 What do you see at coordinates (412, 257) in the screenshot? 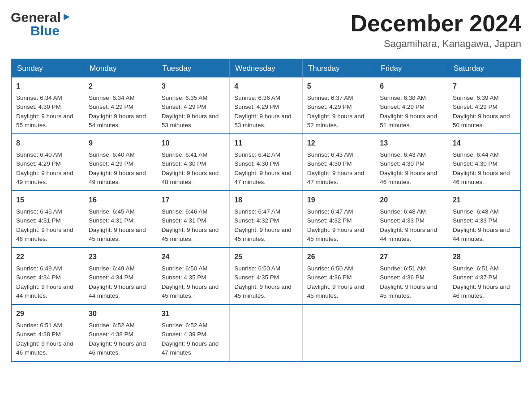
I see `day-number: 27` at bounding box center [412, 257].